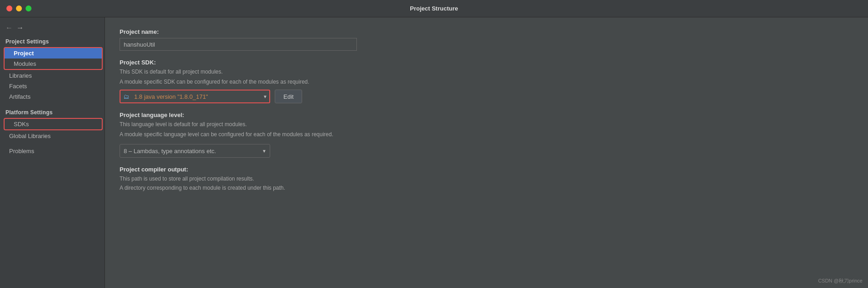  What do you see at coordinates (486, 188) in the screenshot?
I see `compiler-output-desc2: A directory corresponding to each module…` at bounding box center [486, 188].